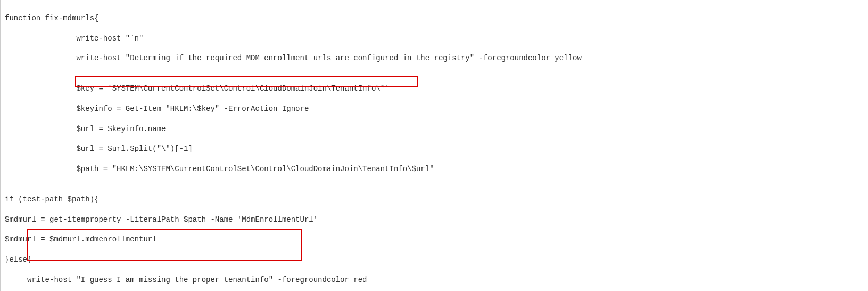 This screenshot has height=291, width=868. I want to click on code-line: $mdmurl = get-itemproperty -LiteralPath …, so click(436, 220).